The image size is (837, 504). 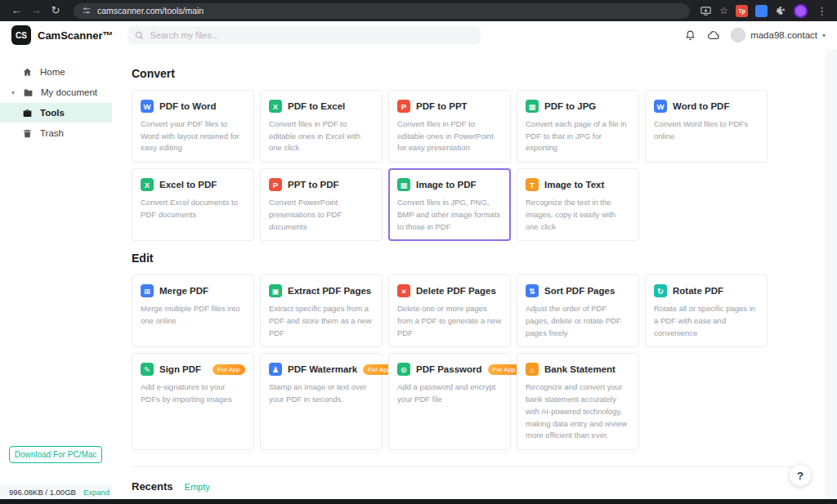 What do you see at coordinates (738, 35) in the screenshot?
I see `account-avatar` at bounding box center [738, 35].